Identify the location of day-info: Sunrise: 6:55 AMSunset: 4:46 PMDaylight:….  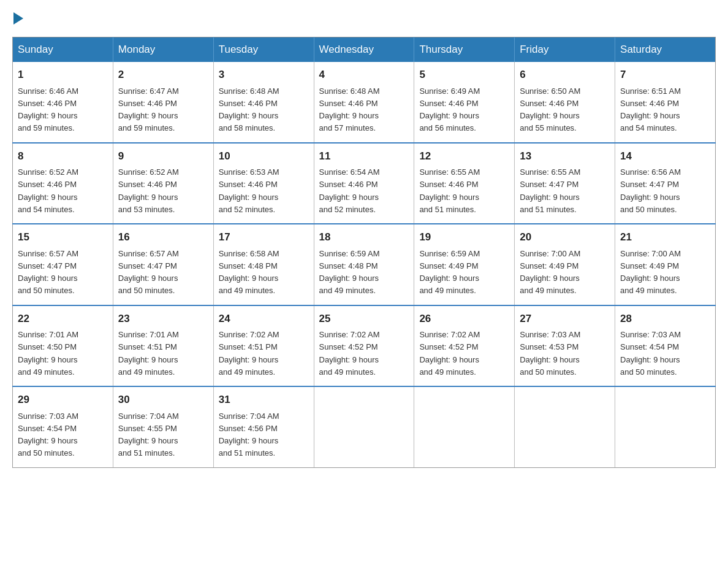
(450, 191).